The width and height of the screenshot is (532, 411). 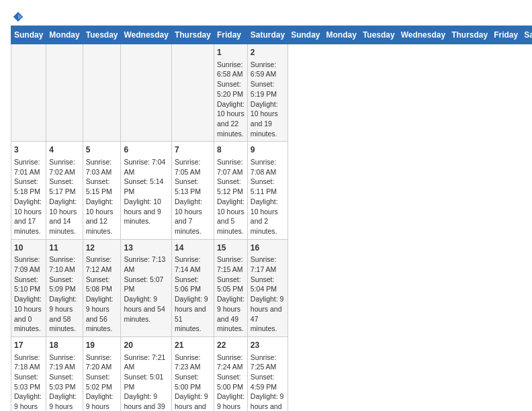 I want to click on weekday-header: Wednesday, so click(x=423, y=35).